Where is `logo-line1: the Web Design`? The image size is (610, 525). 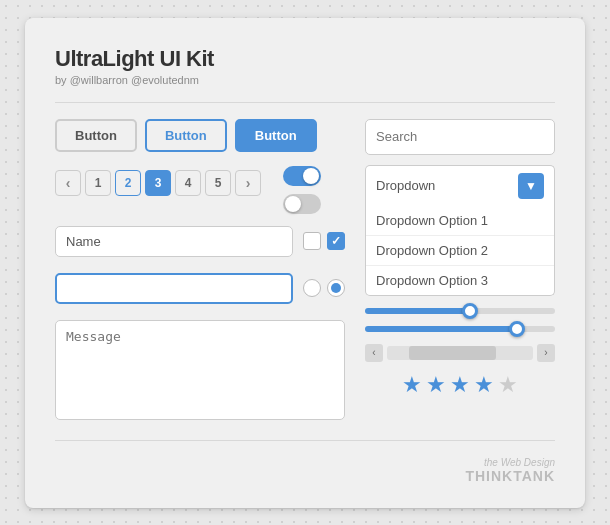 logo-line1: the Web Design is located at coordinates (305, 462).